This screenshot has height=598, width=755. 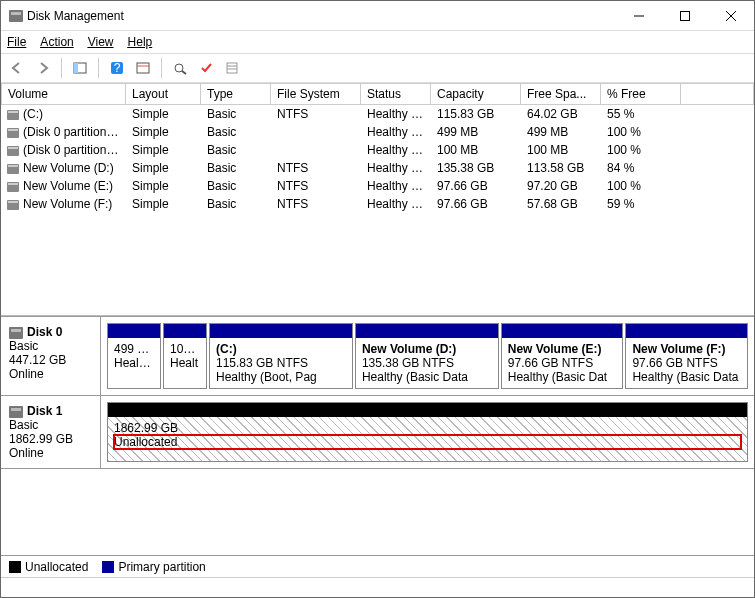 I want to click on disk-meta: Disk 1Basic1862.99 GBOnline, so click(x=51, y=432).